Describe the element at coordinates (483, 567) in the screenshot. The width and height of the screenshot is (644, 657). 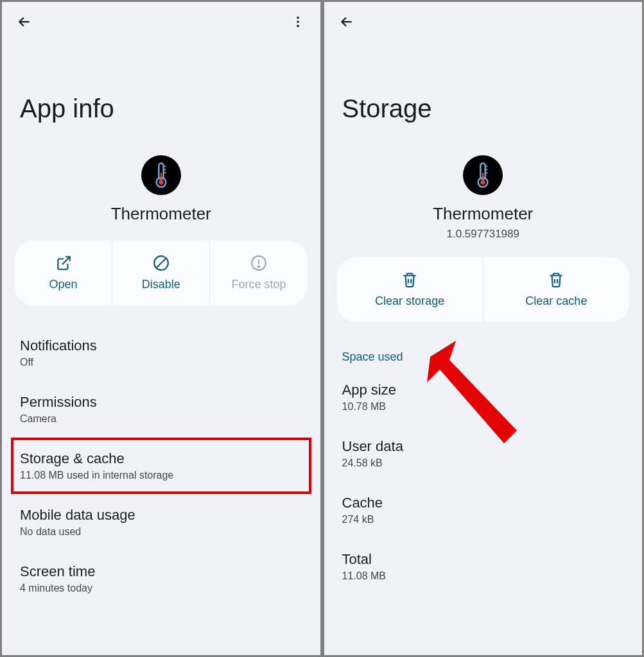
I see `total-item: Total 11.08 MB` at that location.